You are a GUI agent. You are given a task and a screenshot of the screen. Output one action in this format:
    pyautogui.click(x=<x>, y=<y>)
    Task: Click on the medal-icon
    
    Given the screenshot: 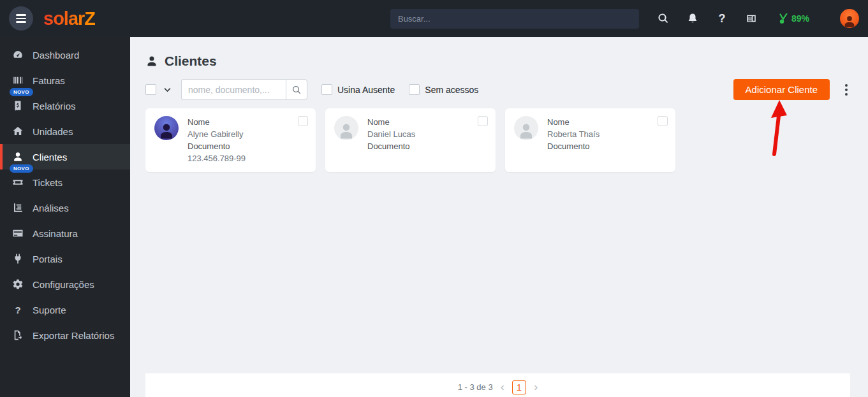 What is the action you would take?
    pyautogui.click(x=783, y=19)
    